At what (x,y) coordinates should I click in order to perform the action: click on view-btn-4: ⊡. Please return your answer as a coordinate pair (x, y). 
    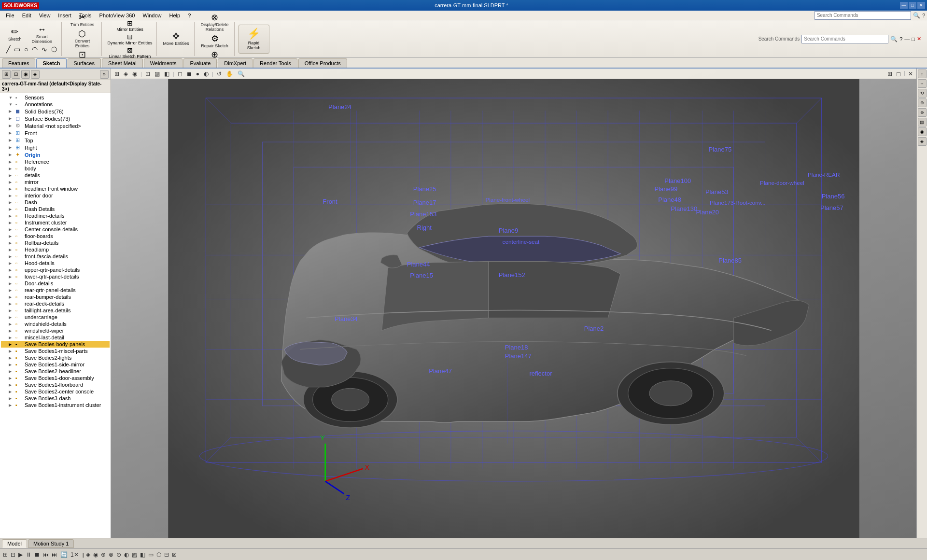
    Looking at the image, I should click on (148, 74).